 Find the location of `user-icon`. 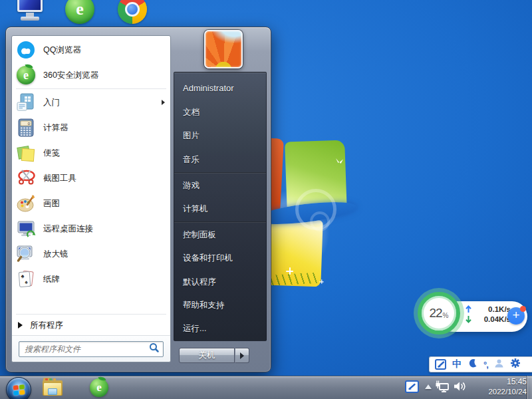

user-icon is located at coordinates (499, 364).